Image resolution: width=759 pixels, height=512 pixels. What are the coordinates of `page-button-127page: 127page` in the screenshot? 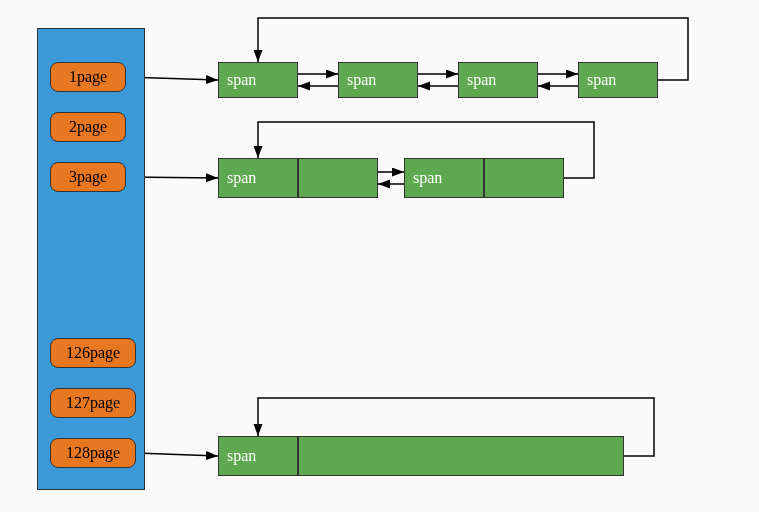 It's located at (93, 403).